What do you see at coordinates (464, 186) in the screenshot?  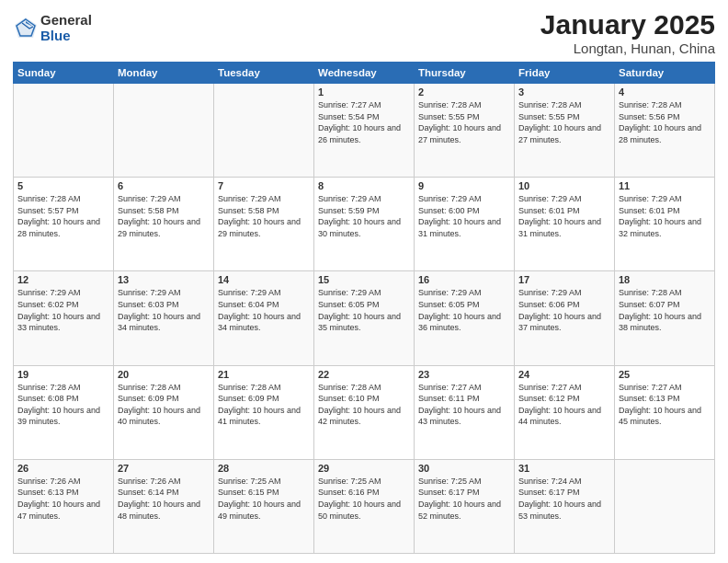 I see `day-number: 9` at bounding box center [464, 186].